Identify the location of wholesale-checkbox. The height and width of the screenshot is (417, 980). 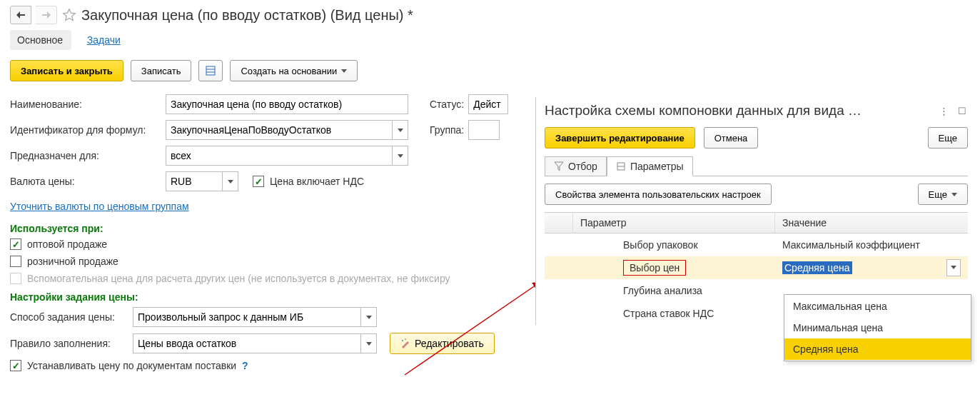
(16, 244).